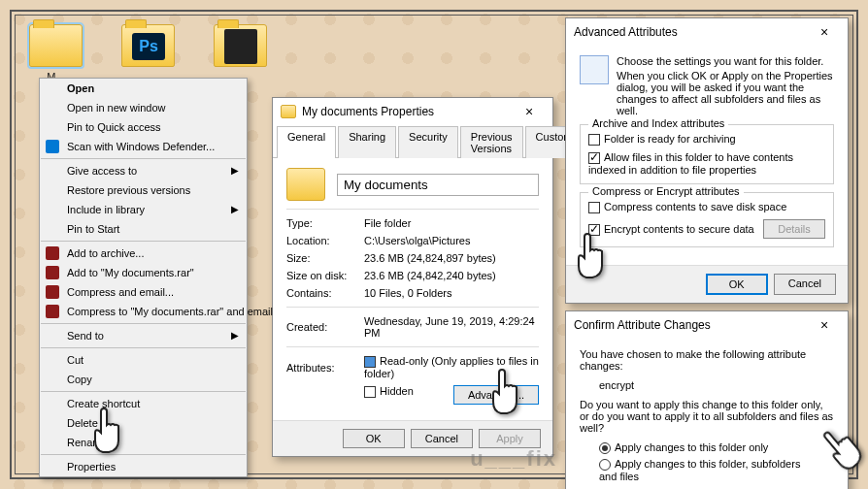 This screenshot has height=489, width=868. What do you see at coordinates (370, 362) in the screenshot?
I see `readonly-checkbox` at bounding box center [370, 362].